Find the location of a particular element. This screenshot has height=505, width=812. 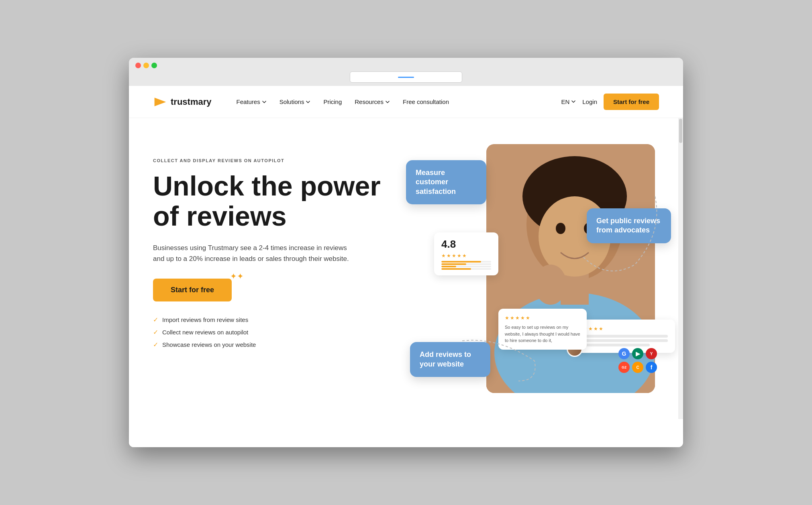

review-star-3: ★ is located at coordinates (590, 329).